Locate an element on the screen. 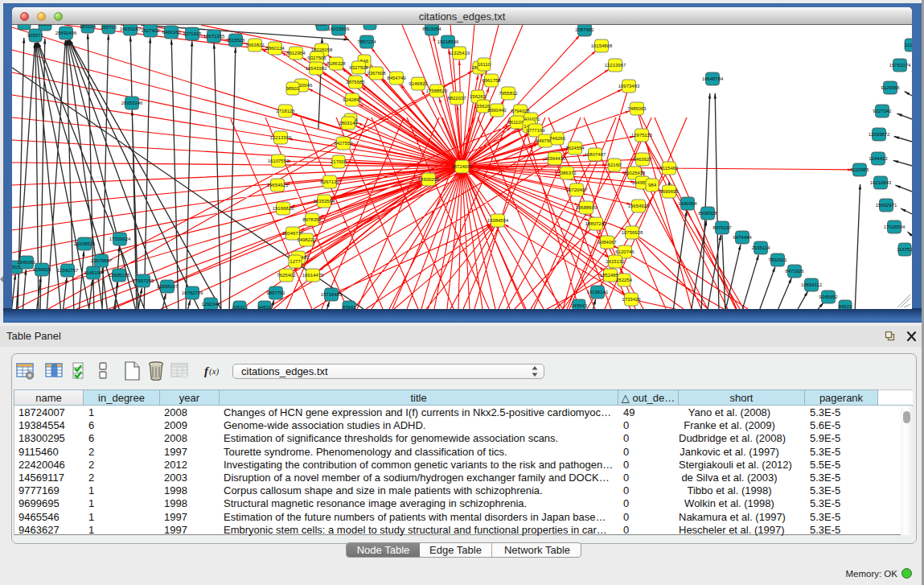  svg-text: 9227342 is located at coordinates (882, 111).